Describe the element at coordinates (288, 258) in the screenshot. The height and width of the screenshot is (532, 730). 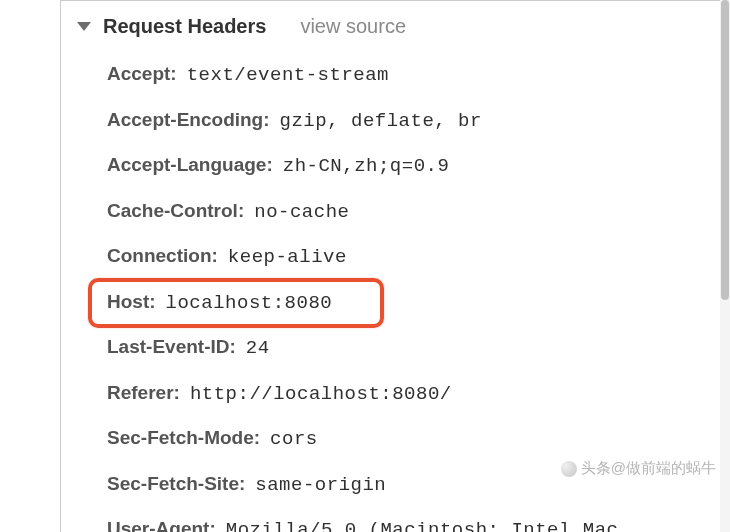
I see `header-value: keep-alive` at that location.